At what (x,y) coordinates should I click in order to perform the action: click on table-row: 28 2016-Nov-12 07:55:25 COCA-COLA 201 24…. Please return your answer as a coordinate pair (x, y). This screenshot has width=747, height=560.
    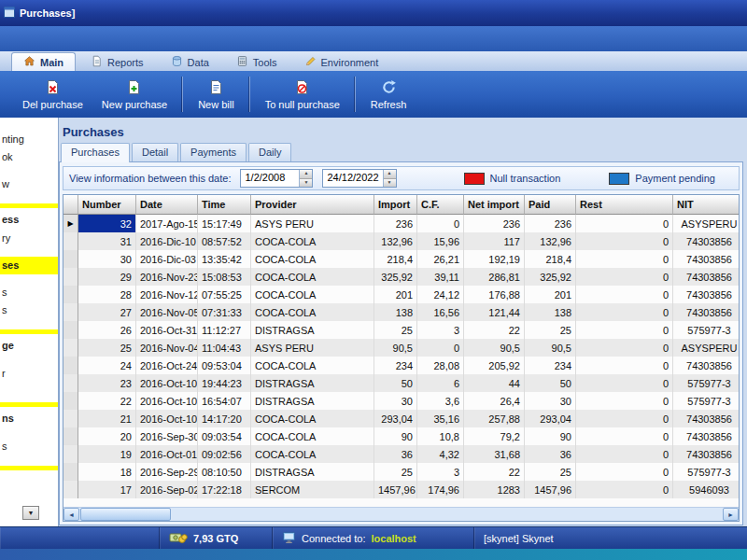
    Looking at the image, I should click on (402, 295).